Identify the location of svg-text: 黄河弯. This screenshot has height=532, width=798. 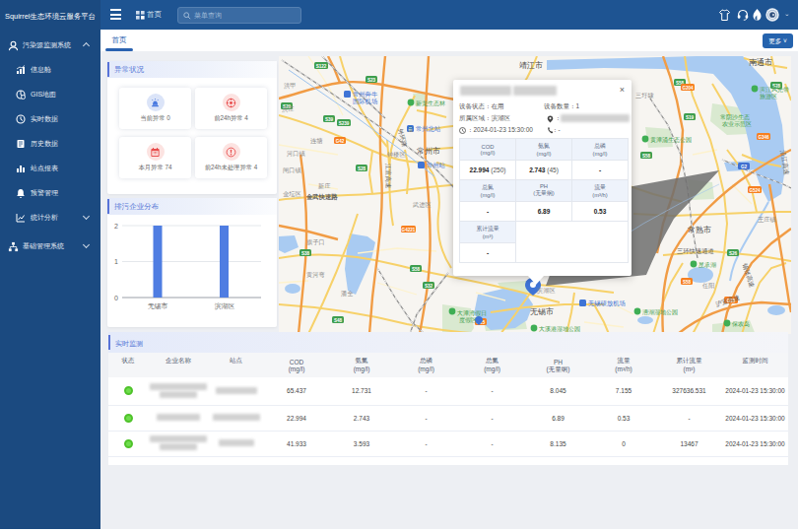
(315, 275).